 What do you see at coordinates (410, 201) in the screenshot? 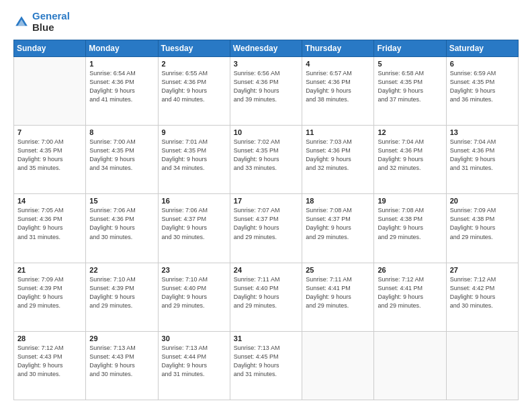
I see `day-number: 19` at bounding box center [410, 201].